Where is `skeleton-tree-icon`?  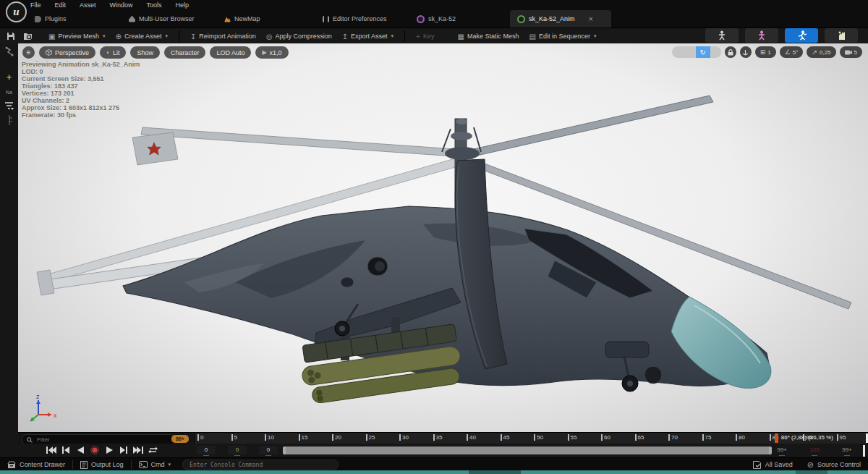
skeleton-tree-icon is located at coordinates (9, 51).